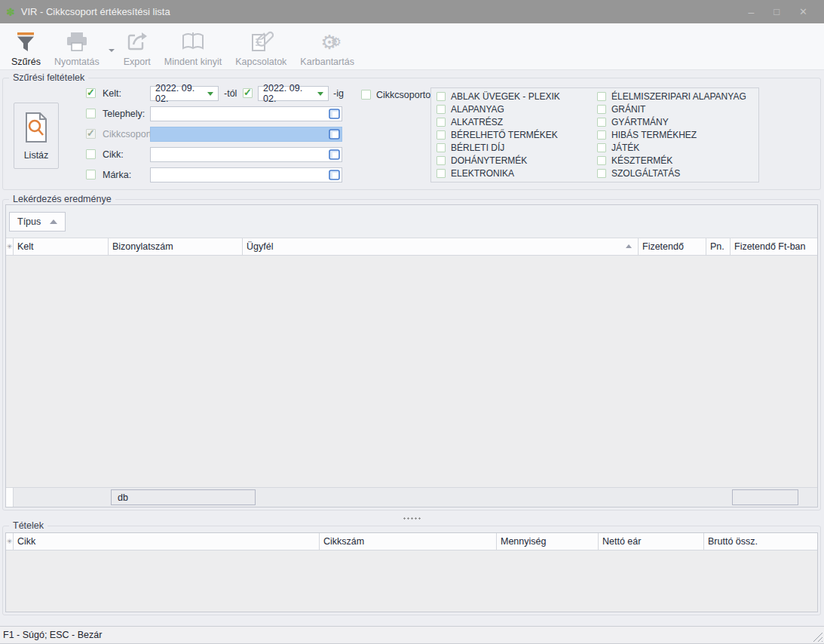  I want to click on cikkcsoportok-checkbox, so click(366, 95).